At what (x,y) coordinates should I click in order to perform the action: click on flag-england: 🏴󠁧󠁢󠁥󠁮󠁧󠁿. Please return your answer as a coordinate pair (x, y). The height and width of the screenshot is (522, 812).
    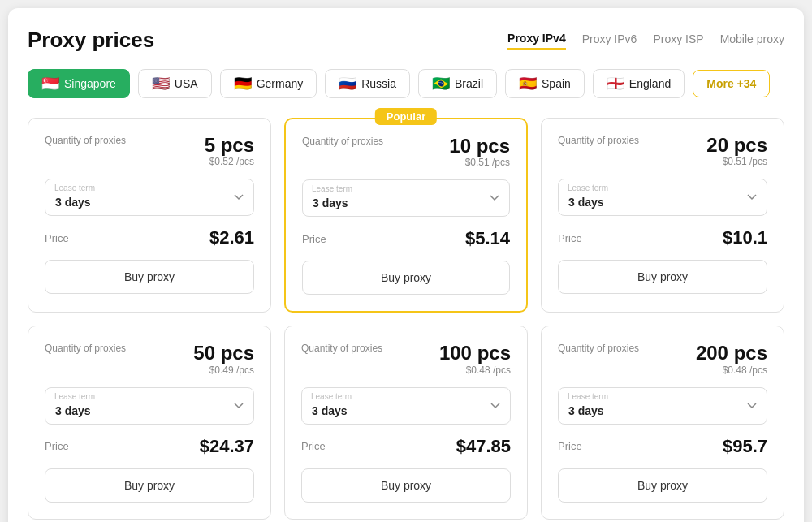
    Looking at the image, I should click on (615, 84).